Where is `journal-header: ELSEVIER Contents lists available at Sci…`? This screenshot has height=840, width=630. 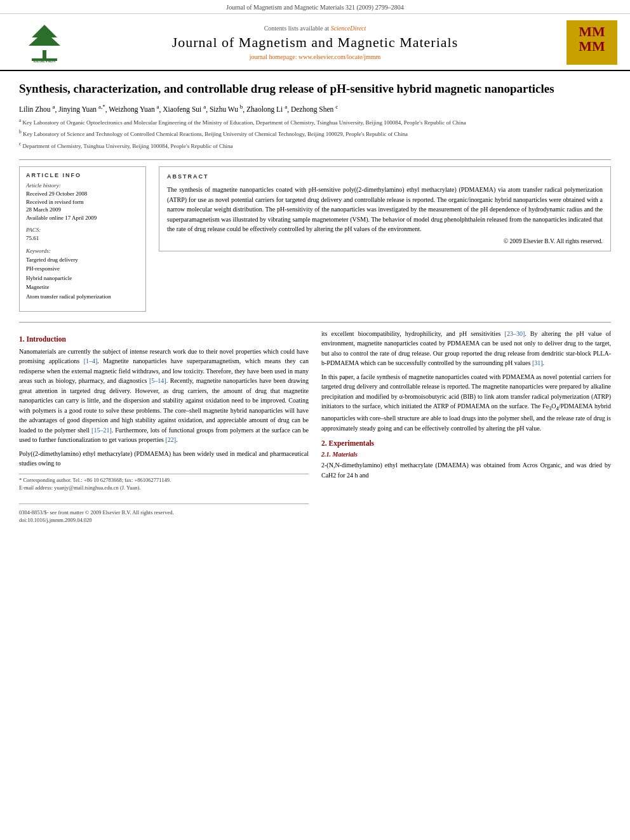 journal-header: ELSEVIER Contents lists available at Sci… is located at coordinates (315, 43).